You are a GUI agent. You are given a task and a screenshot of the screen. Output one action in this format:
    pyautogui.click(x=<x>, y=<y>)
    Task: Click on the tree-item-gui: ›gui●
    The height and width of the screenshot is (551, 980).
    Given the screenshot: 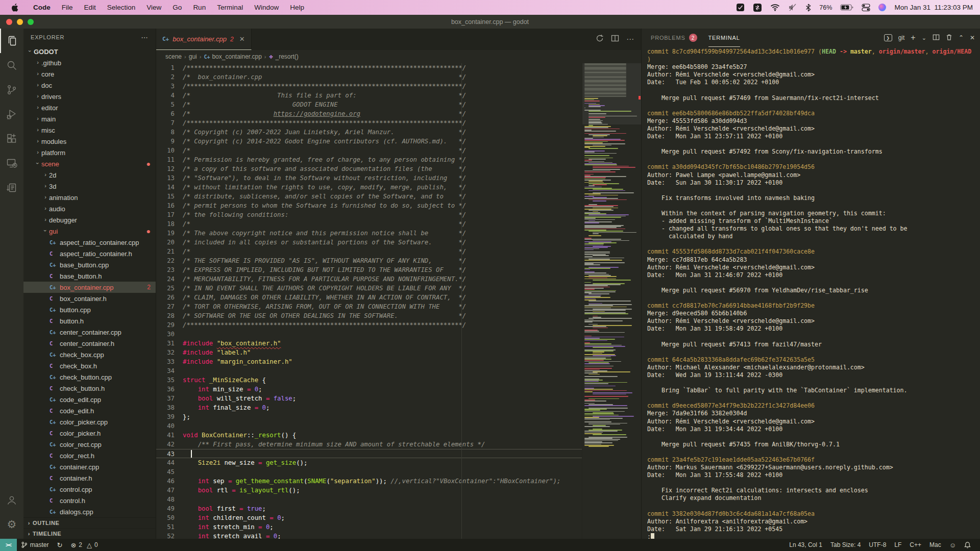 What is the action you would take?
    pyautogui.click(x=90, y=231)
    